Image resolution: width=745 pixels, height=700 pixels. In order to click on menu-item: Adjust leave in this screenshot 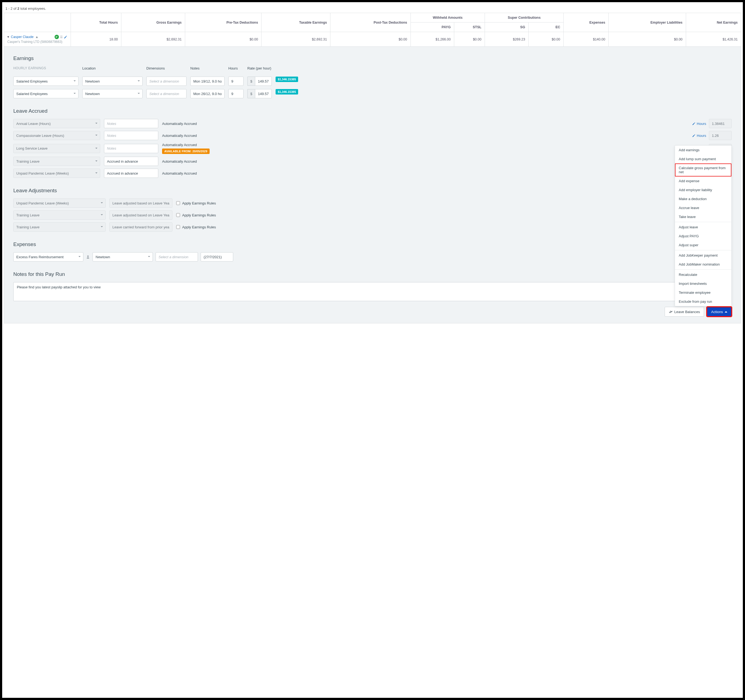, I will do `click(703, 227)`.